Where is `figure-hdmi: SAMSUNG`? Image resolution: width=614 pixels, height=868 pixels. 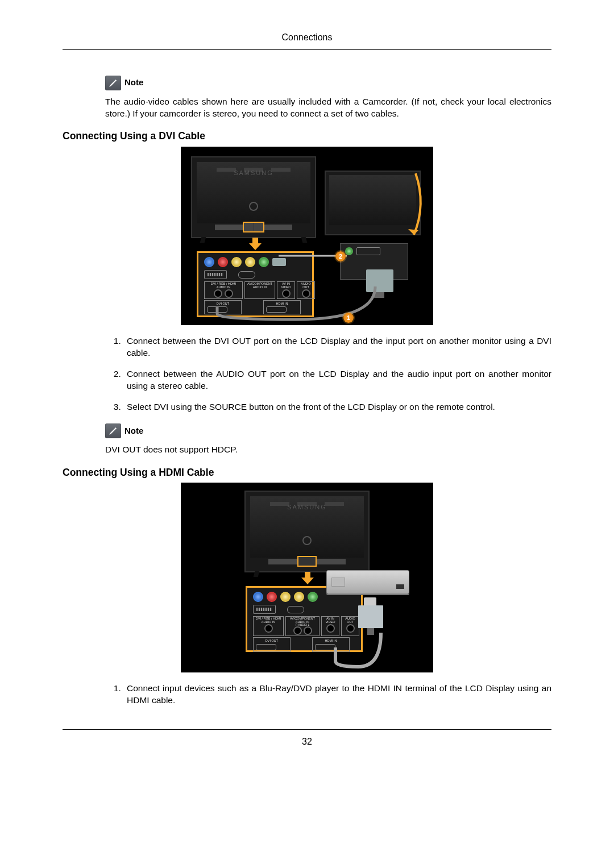 figure-hdmi: SAMSUNG is located at coordinates (307, 578).